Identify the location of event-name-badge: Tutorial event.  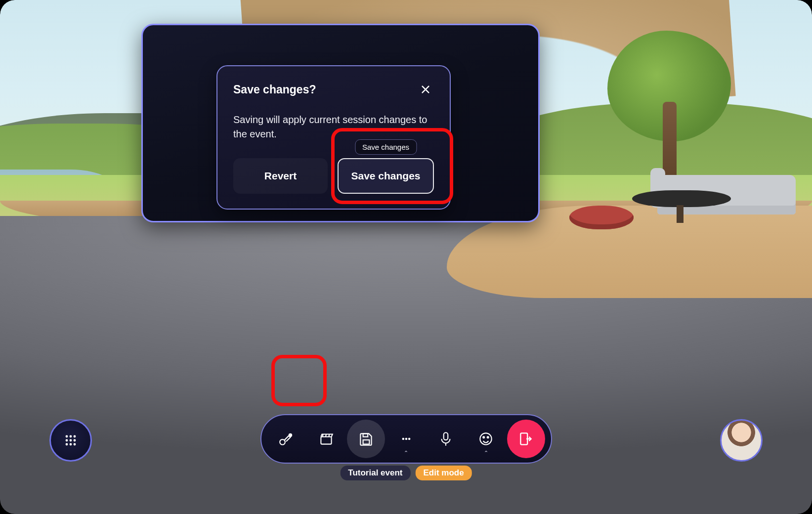
(375, 473).